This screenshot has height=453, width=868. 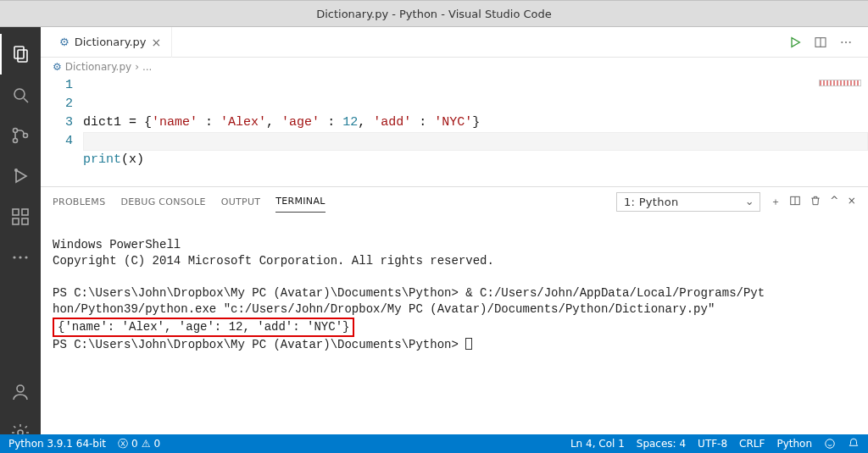 I want to click on tab-problems: PROBLEMS, so click(x=79, y=202).